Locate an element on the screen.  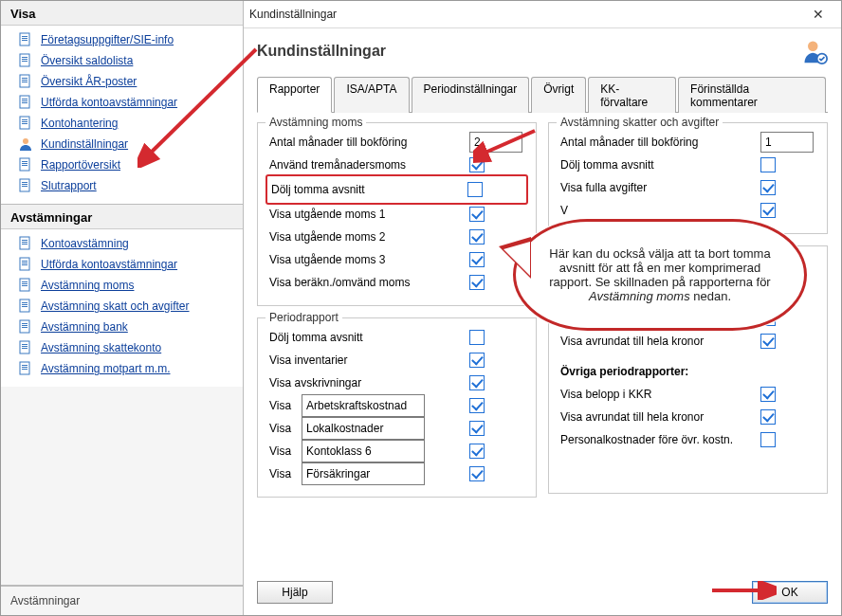
tab-isa-apta: ISA/APTA is located at coordinates (372, 95).